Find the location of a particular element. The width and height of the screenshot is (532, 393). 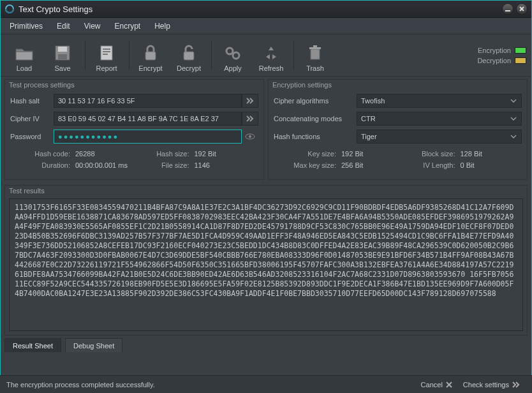

cancel-button: Cancel is located at coordinates (437, 385).